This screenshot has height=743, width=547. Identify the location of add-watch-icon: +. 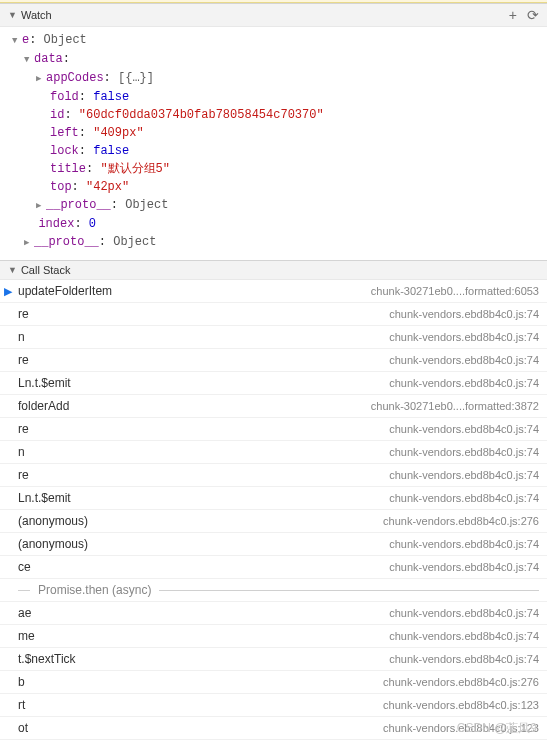
(513, 15).